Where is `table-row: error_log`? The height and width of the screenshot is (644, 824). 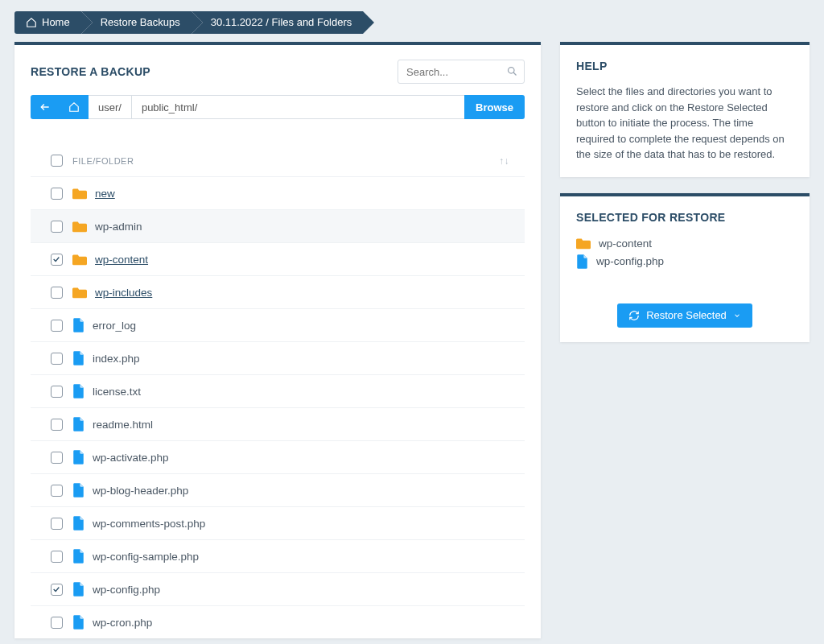
table-row: error_log is located at coordinates (278, 325).